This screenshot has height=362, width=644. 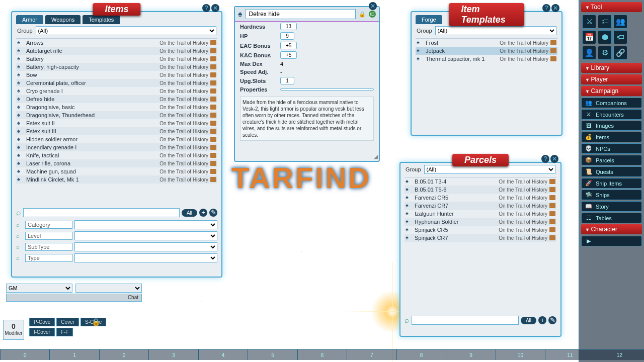 I want to click on list-item: ♠Incendiary grenade IOn the Trail of His…, so click(x=117, y=147).